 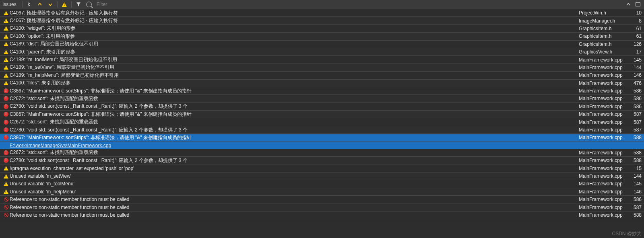 What do you see at coordinates (6, 199) in the screenshot?
I see `forbid-icon` at bounding box center [6, 199].